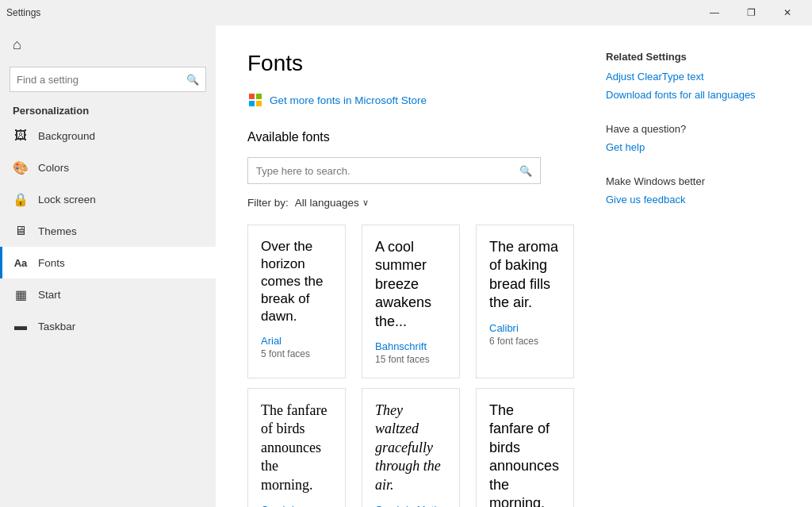 This screenshot has height=507, width=812. Describe the element at coordinates (525, 328) in the screenshot. I see `font-name: Calibri` at that location.